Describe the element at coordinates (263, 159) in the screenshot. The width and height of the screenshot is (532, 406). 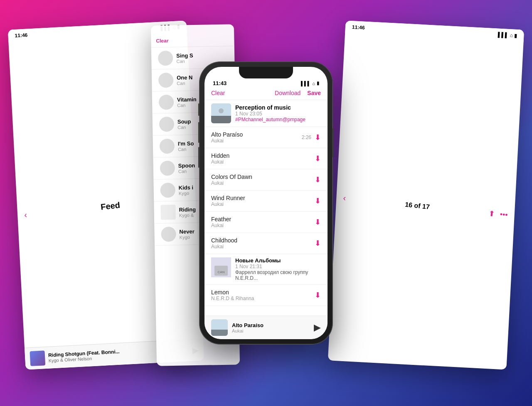
I see `track-info-2: Hidden Aukai` at that location.